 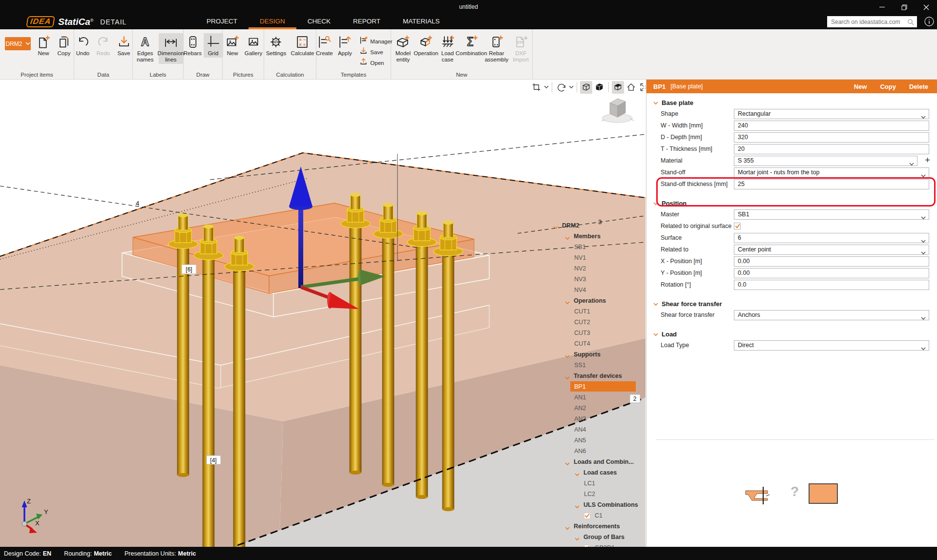 I want to click on minimize-button, so click(x=882, y=7).